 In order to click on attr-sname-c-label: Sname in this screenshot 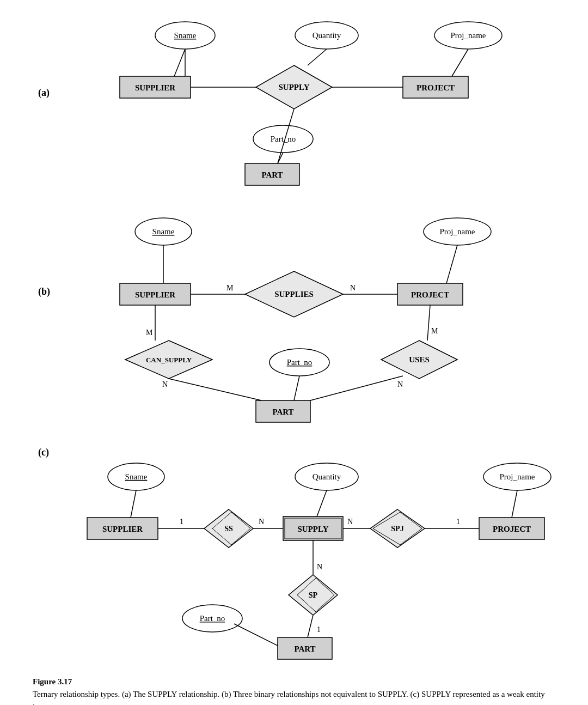, I will do `click(136, 477)`.